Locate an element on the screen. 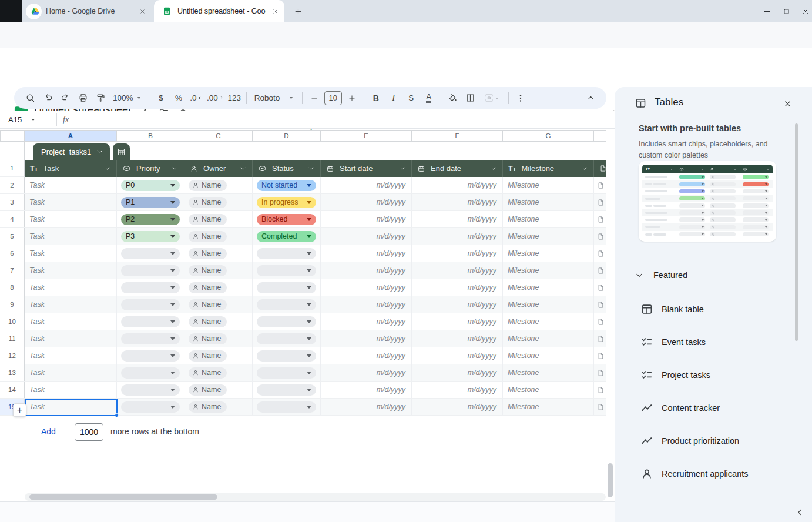 The width and height of the screenshot is (812, 522). new-tab-button is located at coordinates (298, 11).